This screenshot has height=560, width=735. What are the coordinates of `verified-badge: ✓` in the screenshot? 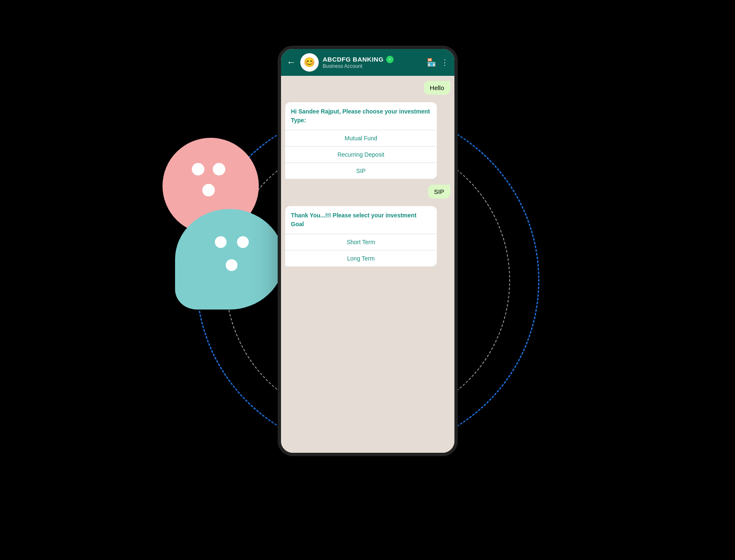 It's located at (390, 59).